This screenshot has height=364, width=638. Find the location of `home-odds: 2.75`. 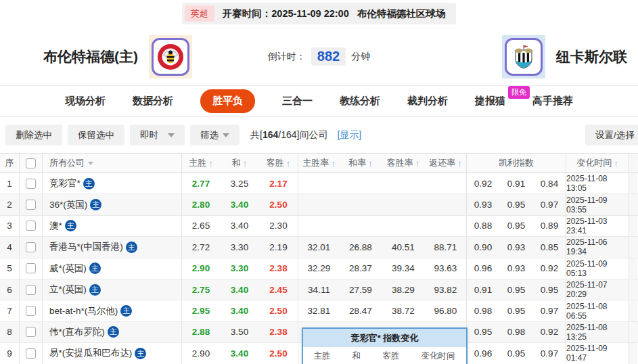

home-odds: 2.75 is located at coordinates (200, 290).